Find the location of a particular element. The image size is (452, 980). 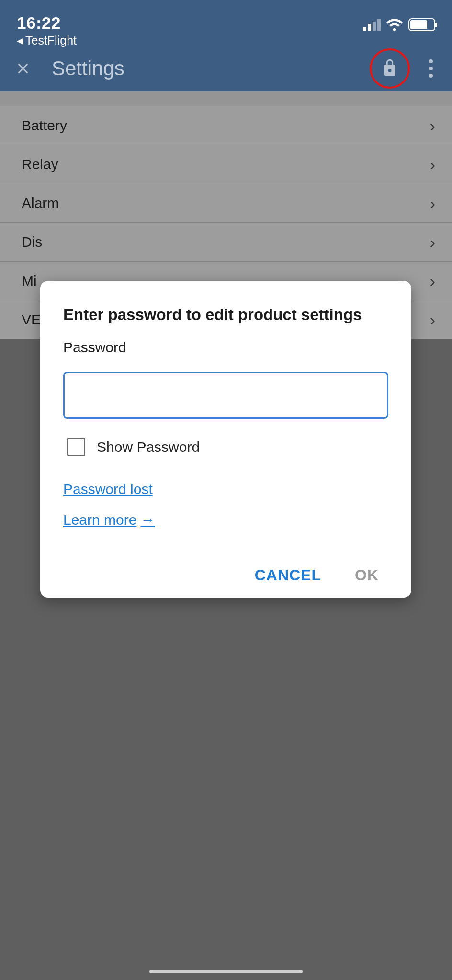

dialog-actions: CANCEL OK is located at coordinates (226, 575).